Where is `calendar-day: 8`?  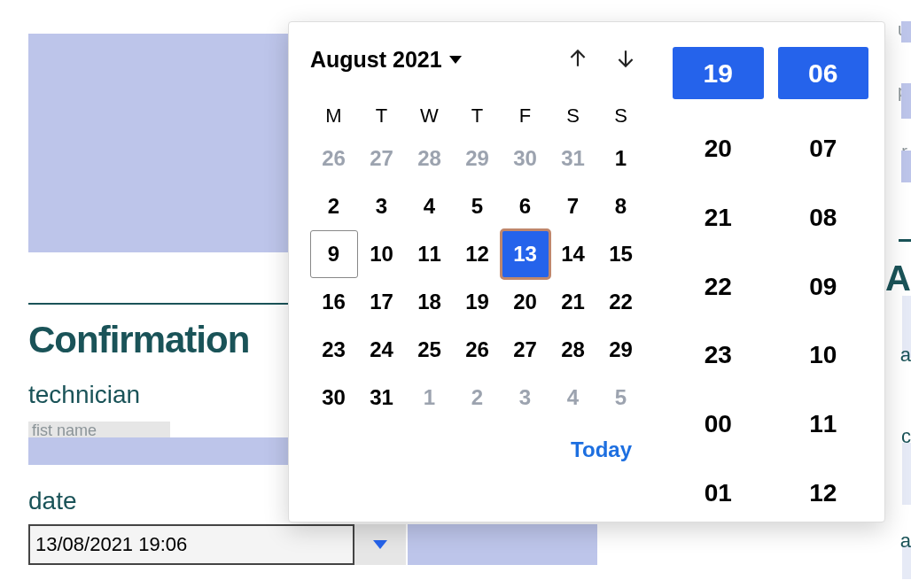
calendar-day: 8 is located at coordinates (621, 206).